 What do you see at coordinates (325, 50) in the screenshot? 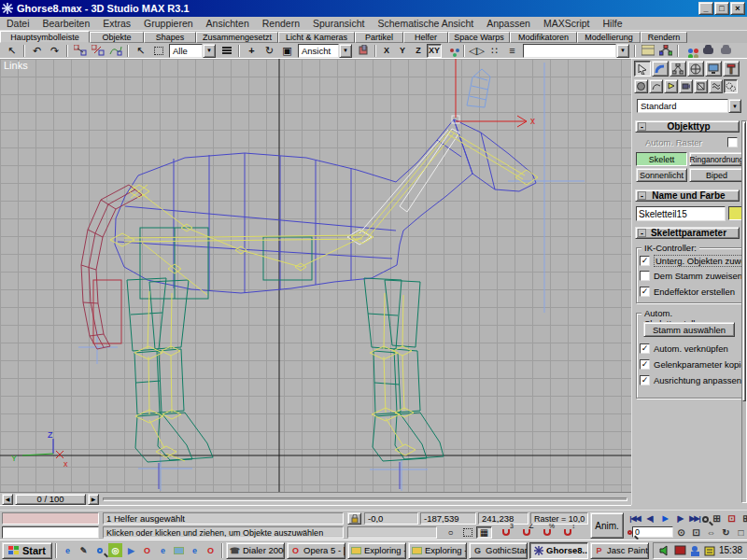
I see `reference-coord-dropdown: Ansicht ▼` at bounding box center [325, 50].